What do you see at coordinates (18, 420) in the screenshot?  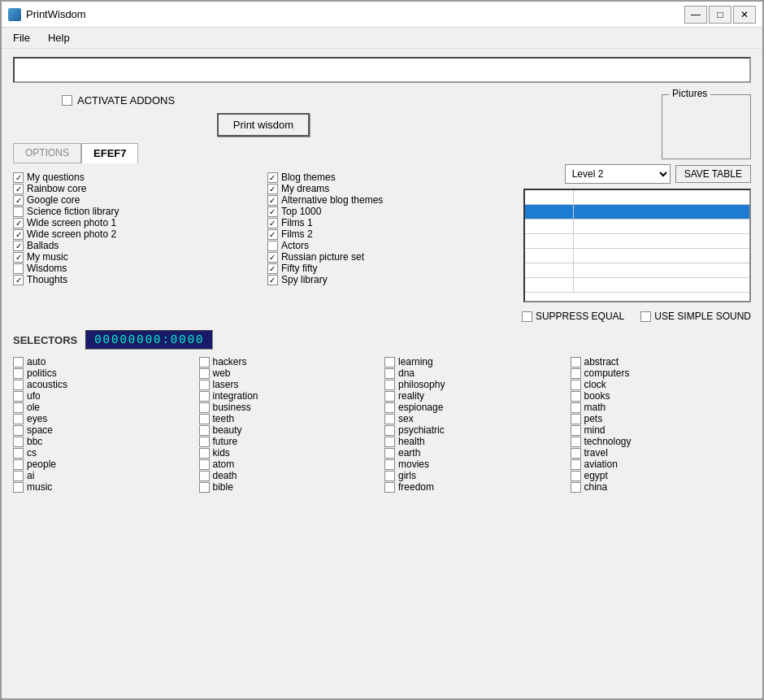 I see `sel-eyes-checkbox` at bounding box center [18, 420].